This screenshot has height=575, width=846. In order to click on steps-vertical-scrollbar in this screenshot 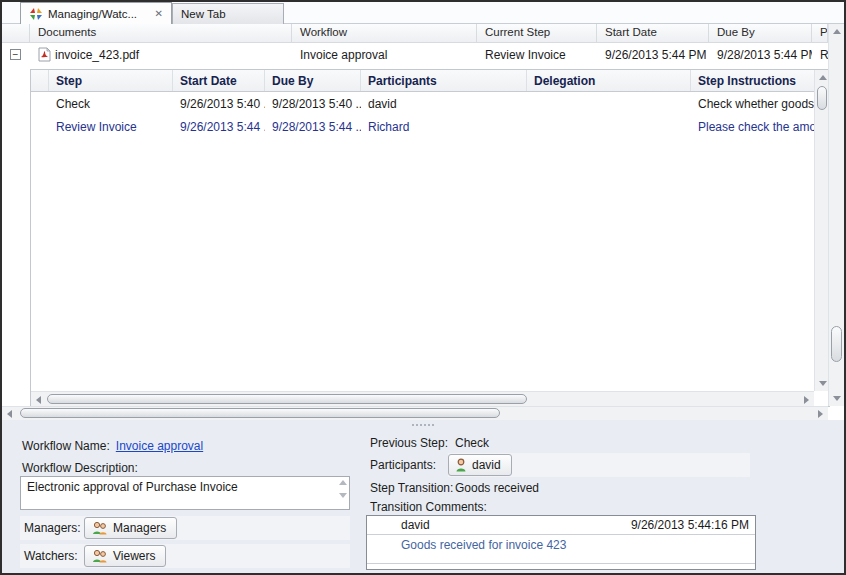, I will do `click(822, 230)`.